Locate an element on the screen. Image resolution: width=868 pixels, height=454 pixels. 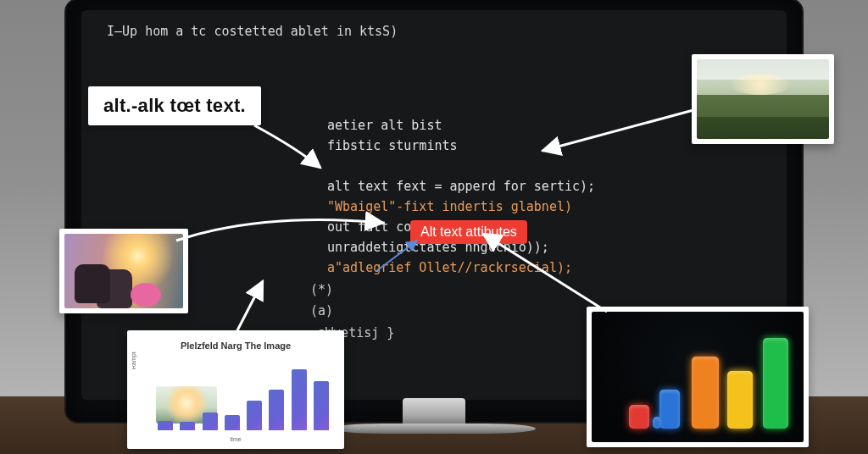
code-line: alt text fext = apperd for sertic); is located at coordinates (461, 186).